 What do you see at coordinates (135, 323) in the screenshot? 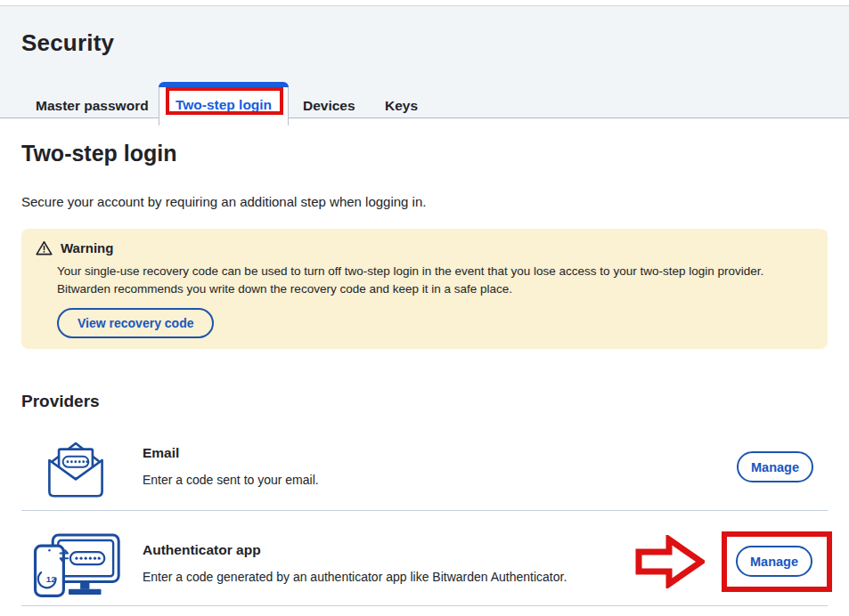
I see `view-recovery-code-button: View recovery code` at bounding box center [135, 323].